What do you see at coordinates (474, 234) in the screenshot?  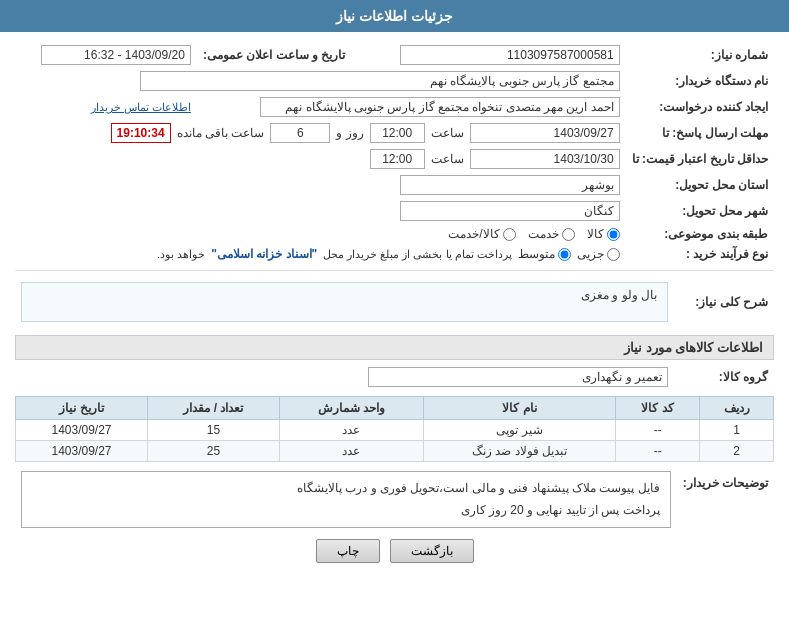 I see `category-label-both: کالا/خدمت` at bounding box center [474, 234].